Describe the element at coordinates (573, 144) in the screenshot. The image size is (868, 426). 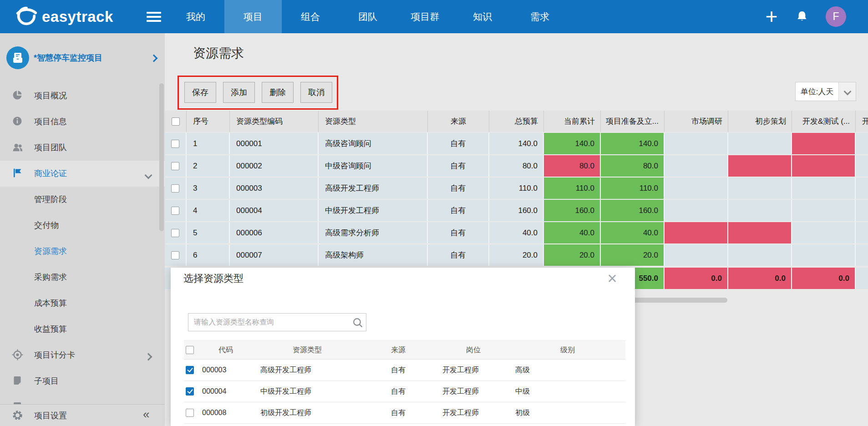
I see `current-cell: 140.0` at that location.